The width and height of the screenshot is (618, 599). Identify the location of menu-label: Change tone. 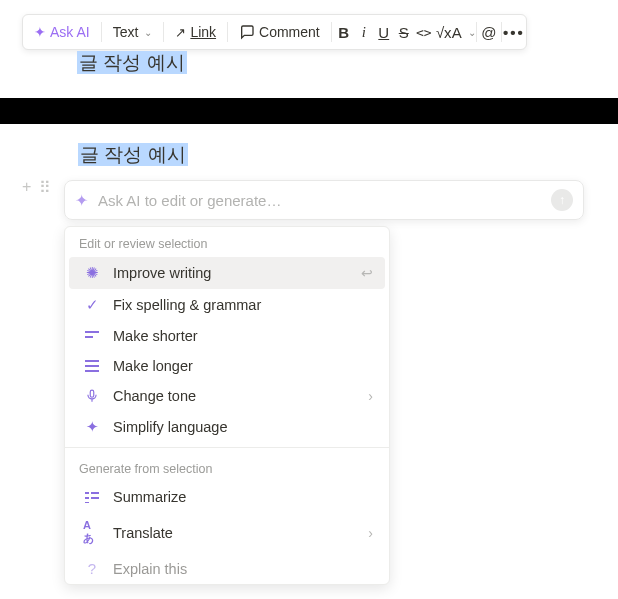
(234, 396).